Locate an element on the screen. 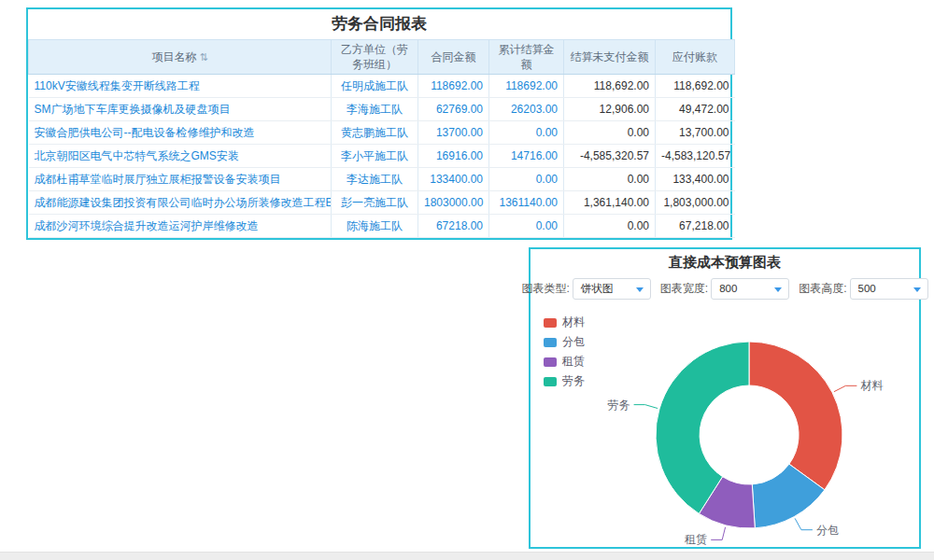 The height and width of the screenshot is (560, 934). contract-amount-cell: 118692.00 is located at coordinates (454, 86).